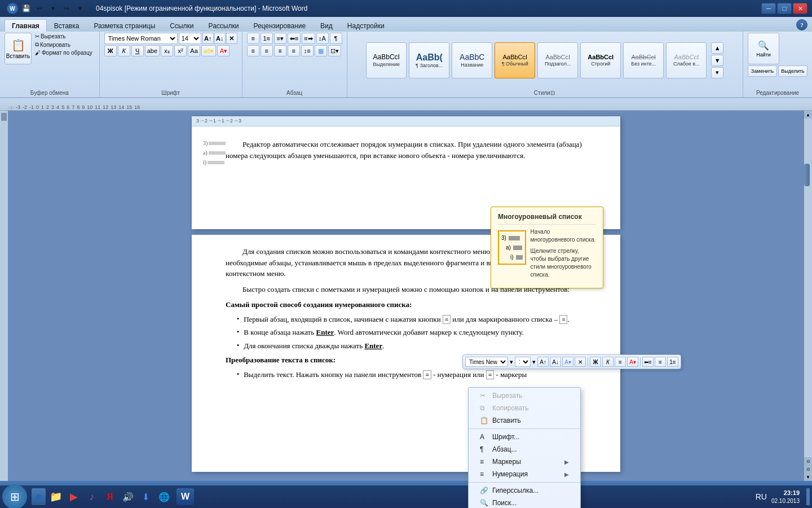  I want to click on highlight-button: аб▾, so click(209, 51).